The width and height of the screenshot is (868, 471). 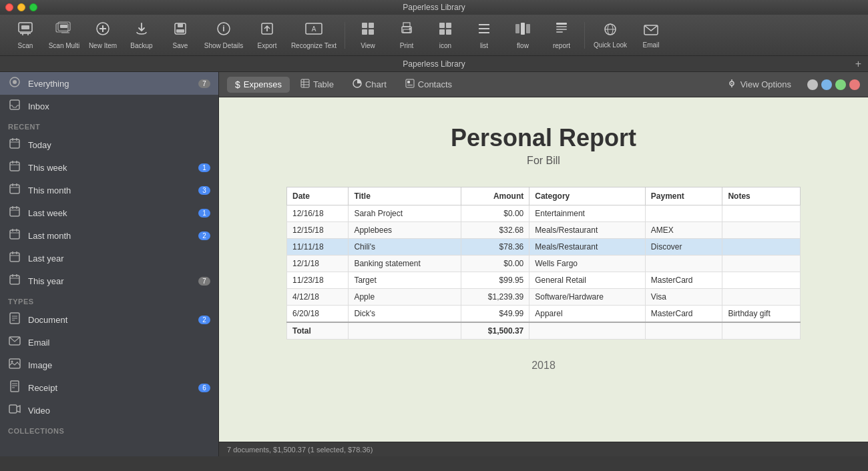 I want to click on sidebar-this-week-label: This week, so click(x=110, y=168).